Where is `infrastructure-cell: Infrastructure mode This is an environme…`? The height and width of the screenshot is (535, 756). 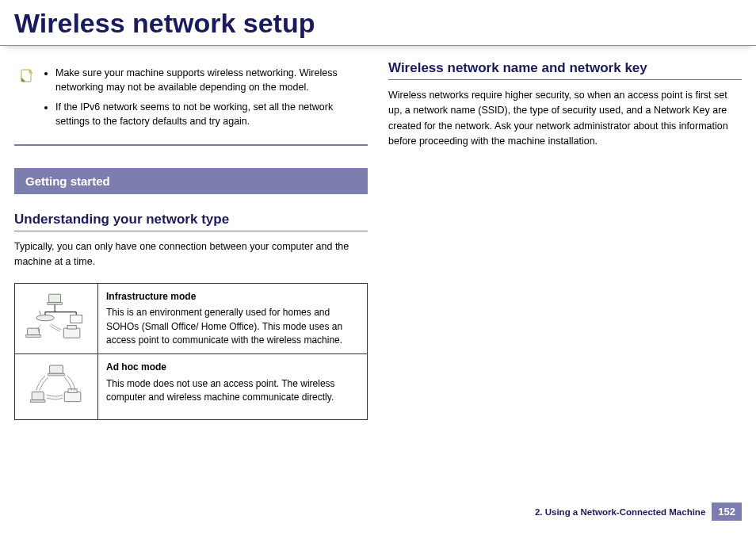 infrastructure-cell: Infrastructure mode This is an environme… is located at coordinates (233, 319).